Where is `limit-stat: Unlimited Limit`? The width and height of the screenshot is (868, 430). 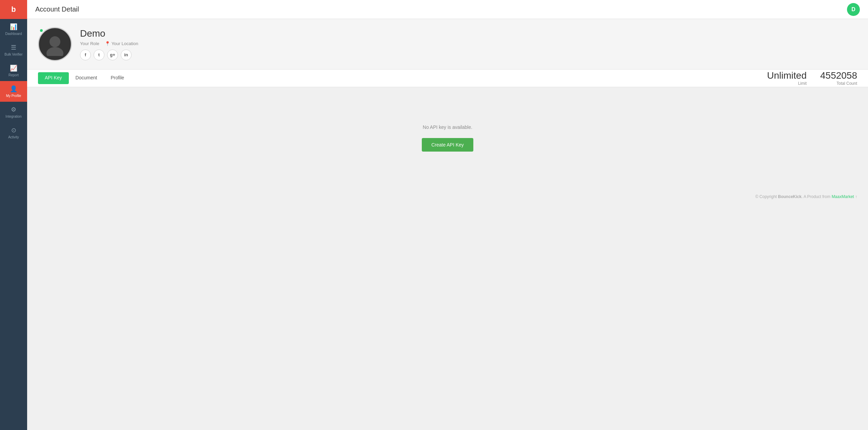 limit-stat: Unlimited Limit is located at coordinates (787, 78).